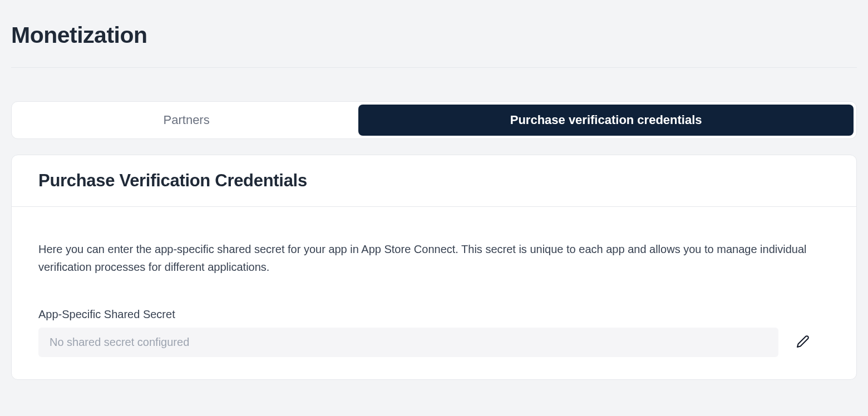 The width and height of the screenshot is (868, 416). I want to click on tab-purchase-verification-credentials: Purchase verification credentials, so click(606, 120).